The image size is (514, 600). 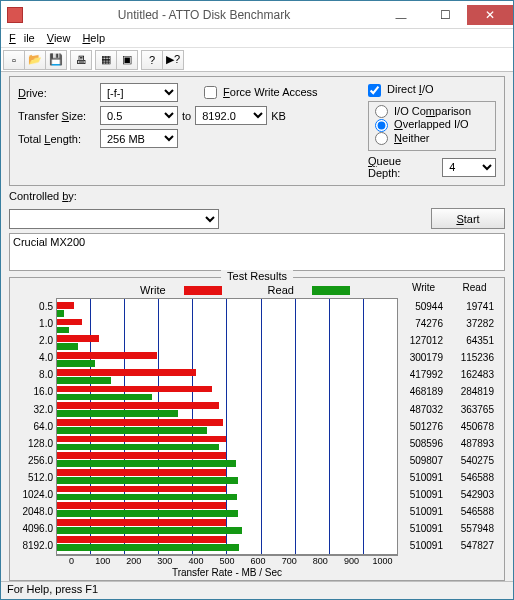 What do you see at coordinates (257, 15) in the screenshot?
I see `titlebar: Untitled - ATTO Disk Benchmark` at bounding box center [257, 15].